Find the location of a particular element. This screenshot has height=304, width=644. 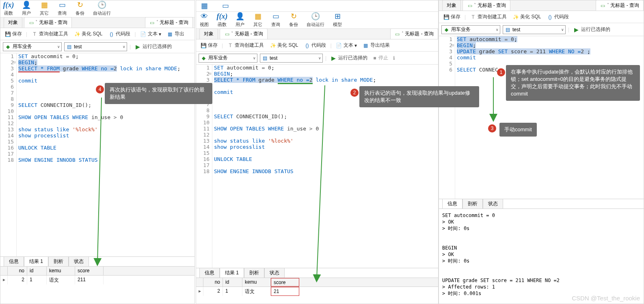

table-row: ▸21语文21 is located at coordinates (317, 291).